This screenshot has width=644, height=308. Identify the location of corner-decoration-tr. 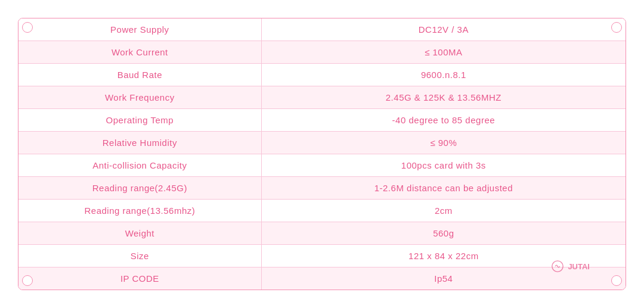
(617, 27).